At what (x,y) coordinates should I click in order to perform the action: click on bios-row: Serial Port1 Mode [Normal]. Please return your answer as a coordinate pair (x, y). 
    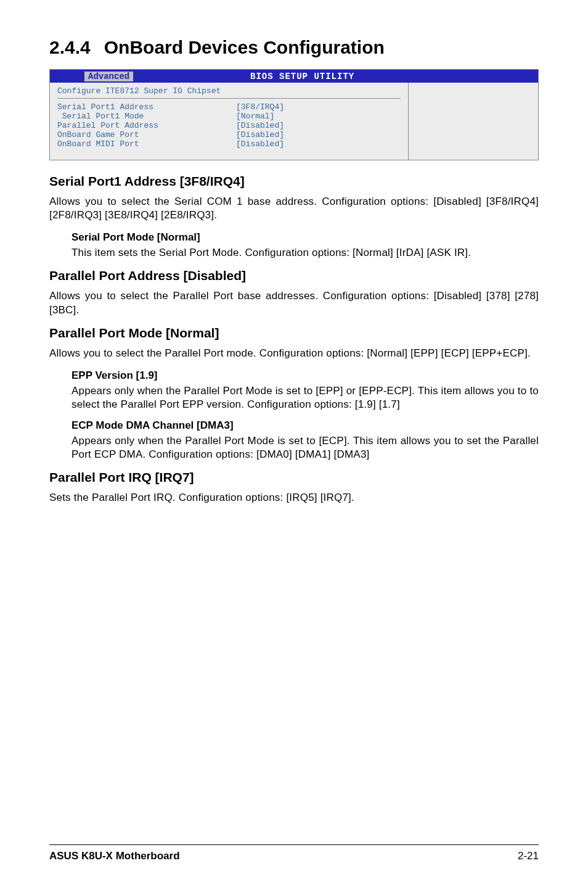
    Looking at the image, I should click on (229, 116).